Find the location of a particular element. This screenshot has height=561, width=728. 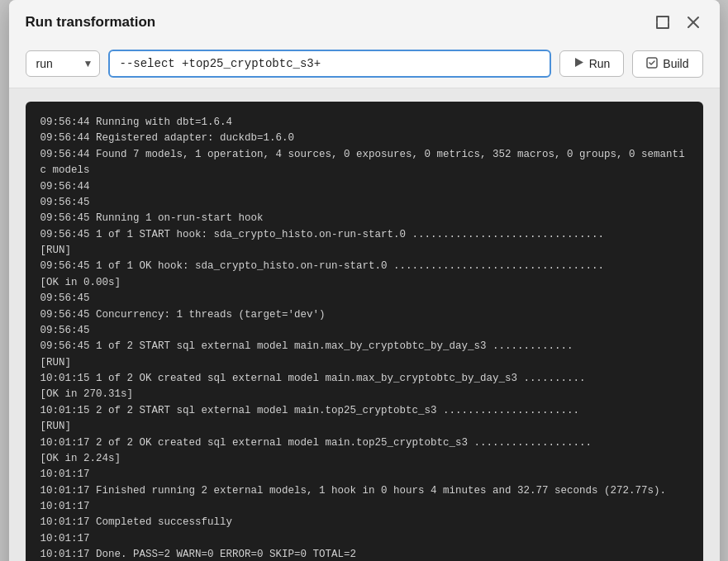

terminal-line: 10:01:17 2 of 2 OK created sql external … is located at coordinates (364, 443).